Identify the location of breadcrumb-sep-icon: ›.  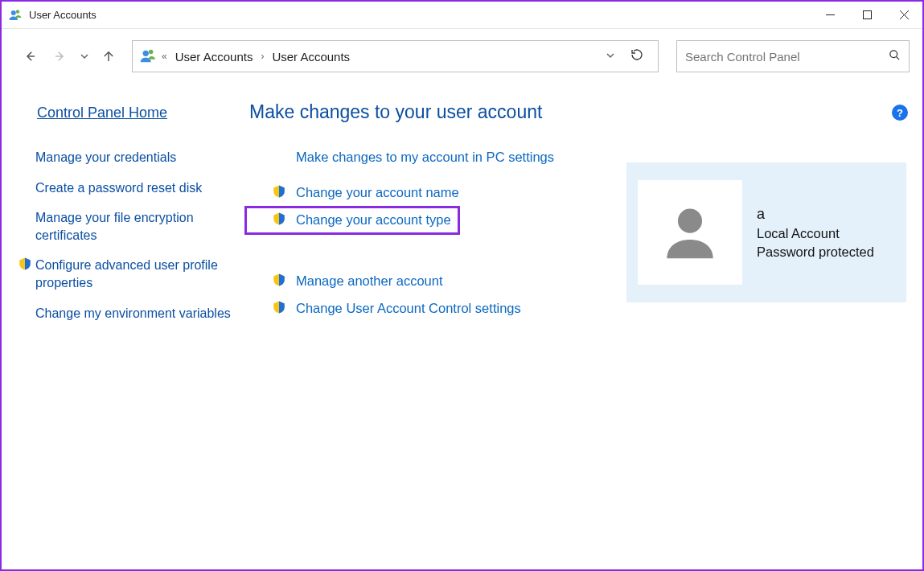
(262, 56).